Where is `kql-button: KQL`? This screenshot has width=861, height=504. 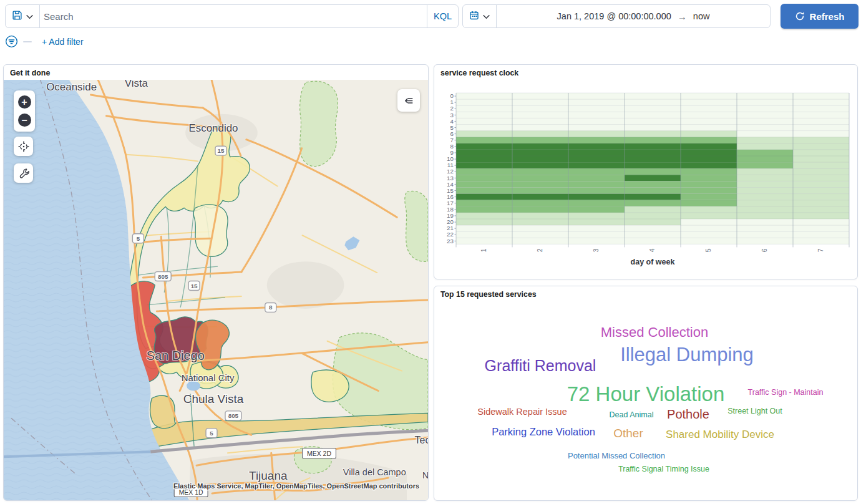
kql-button: KQL is located at coordinates (442, 16).